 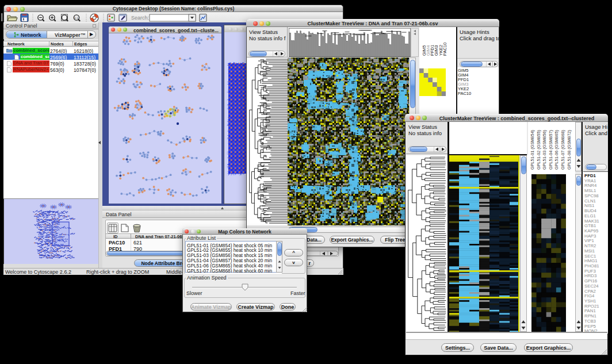 What do you see at coordinates (544, 150) in the screenshot?
I see `svg-text: GPL51-03 (GSM856)` at bounding box center [544, 150].